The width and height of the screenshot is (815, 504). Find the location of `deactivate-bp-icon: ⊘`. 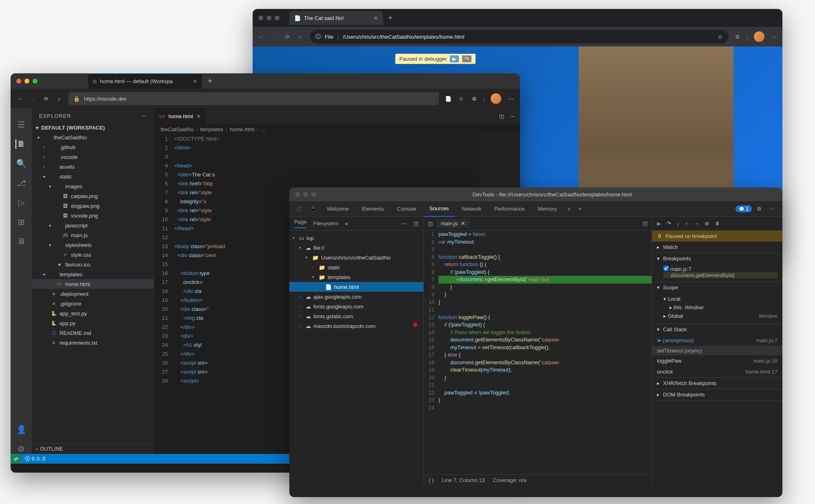

deactivate-bp-icon: ⊘ is located at coordinates (707, 223).